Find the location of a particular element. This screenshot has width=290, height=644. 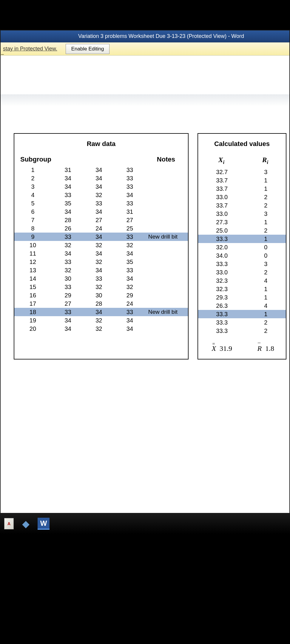

table-row: 33.32 is located at coordinates (242, 331).